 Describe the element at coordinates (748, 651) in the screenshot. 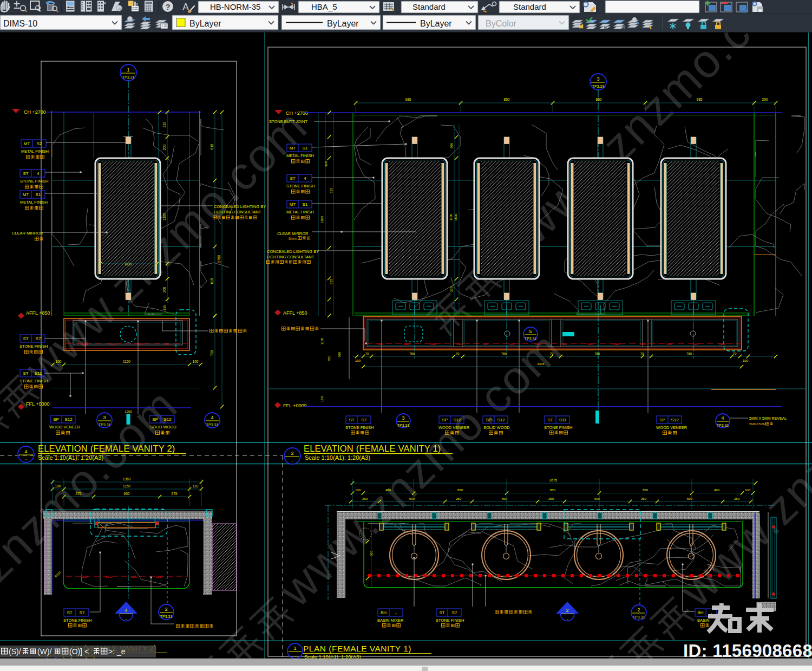

I see `svg-text: ID: 1156908668` at that location.